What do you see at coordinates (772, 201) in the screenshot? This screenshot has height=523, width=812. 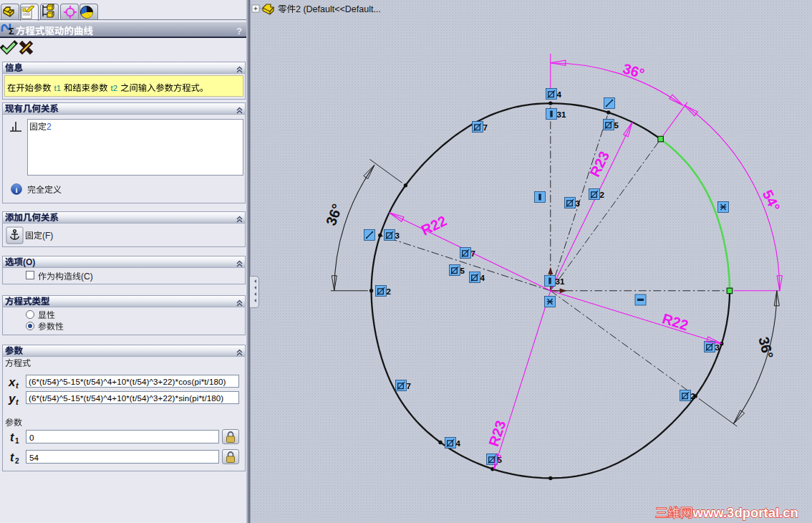 I see `svg-text: 54°` at bounding box center [772, 201].